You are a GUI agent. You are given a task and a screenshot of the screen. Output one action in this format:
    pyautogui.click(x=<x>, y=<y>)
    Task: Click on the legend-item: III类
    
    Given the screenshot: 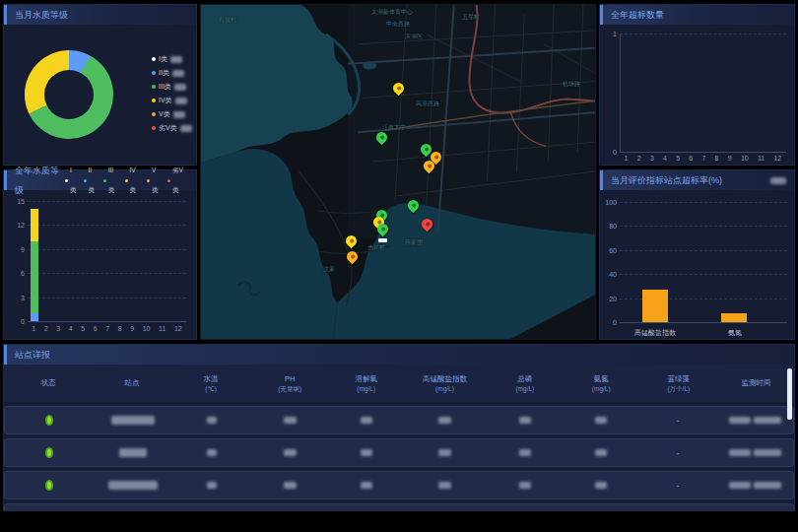 What is the action you would take?
    pyautogui.click(x=171, y=87)
    